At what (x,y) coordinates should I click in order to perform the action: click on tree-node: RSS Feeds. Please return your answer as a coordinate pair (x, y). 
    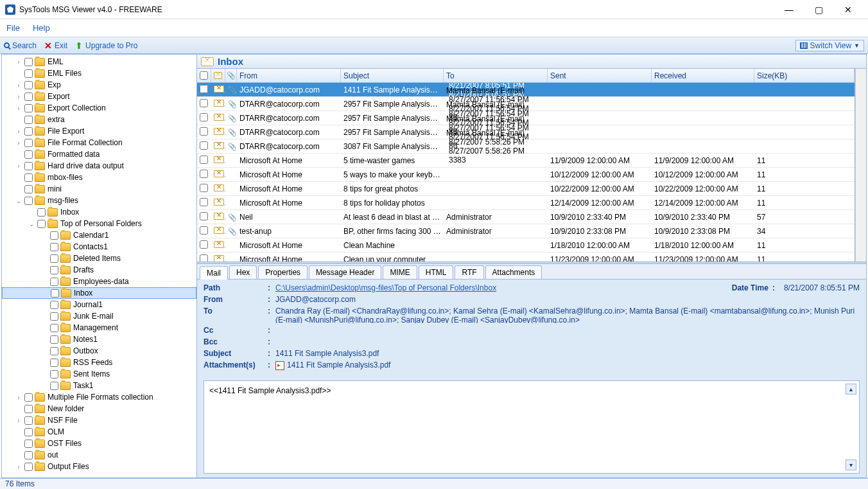
    Looking at the image, I should click on (99, 362).